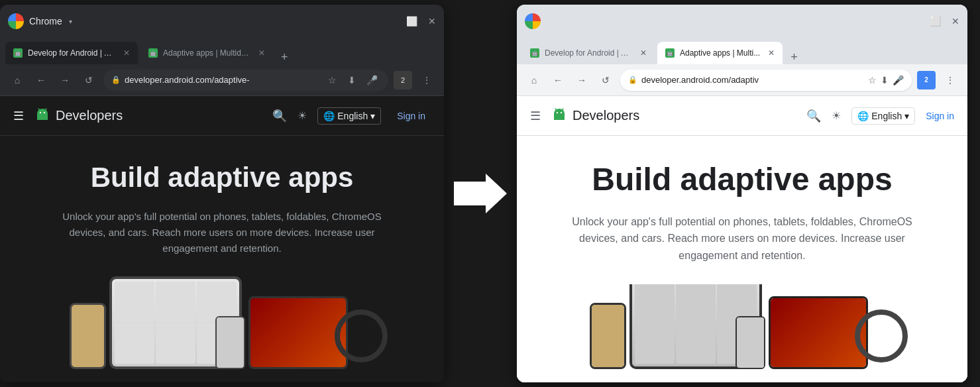 The height and width of the screenshot is (387, 980). What do you see at coordinates (906, 116) in the screenshot?
I see `light-lang-caret-icon: ▾` at bounding box center [906, 116].